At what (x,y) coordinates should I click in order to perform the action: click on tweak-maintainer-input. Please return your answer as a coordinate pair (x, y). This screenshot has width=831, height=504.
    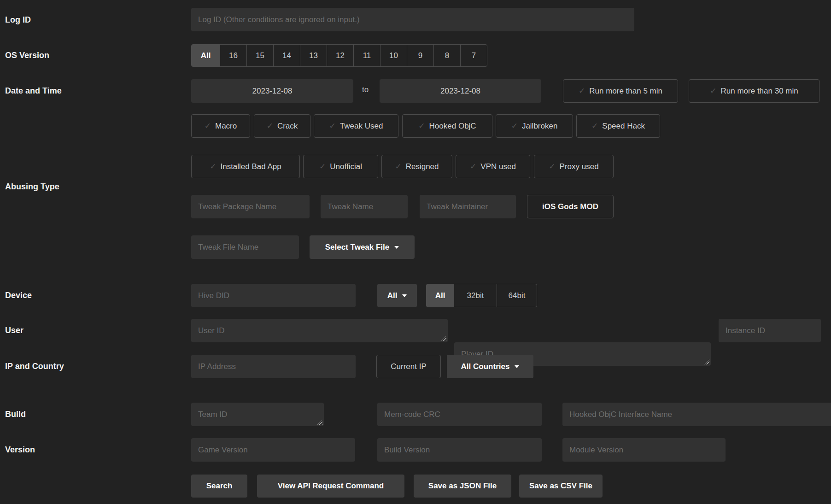
    Looking at the image, I should click on (468, 206).